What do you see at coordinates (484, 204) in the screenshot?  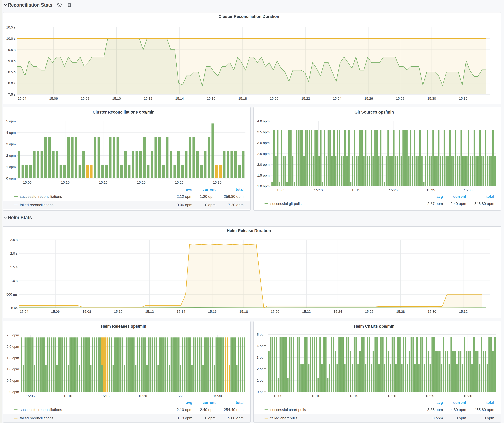 I see `svg-text: 346.80 opm` at bounding box center [484, 204].